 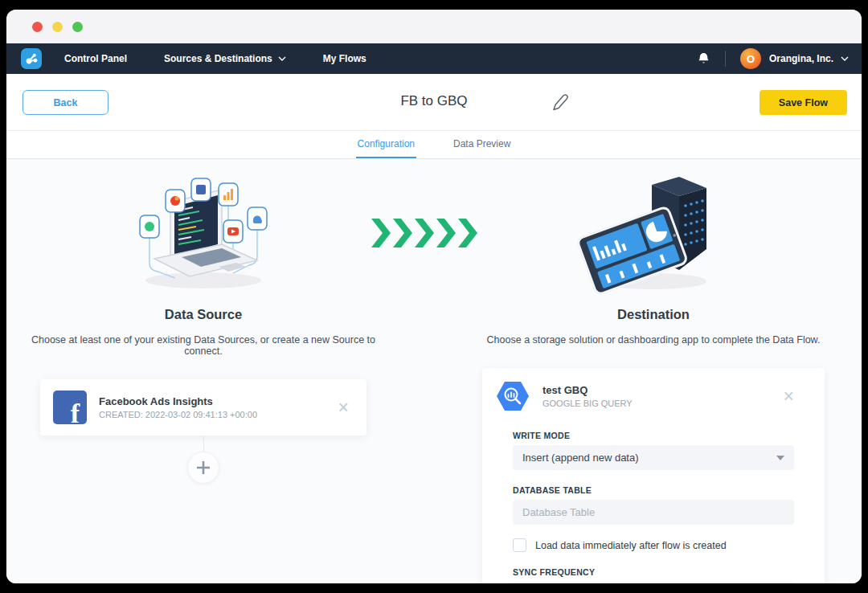 What do you see at coordinates (178, 402) in the screenshot?
I see `source-card-title: Facebook Ads Insights` at bounding box center [178, 402].